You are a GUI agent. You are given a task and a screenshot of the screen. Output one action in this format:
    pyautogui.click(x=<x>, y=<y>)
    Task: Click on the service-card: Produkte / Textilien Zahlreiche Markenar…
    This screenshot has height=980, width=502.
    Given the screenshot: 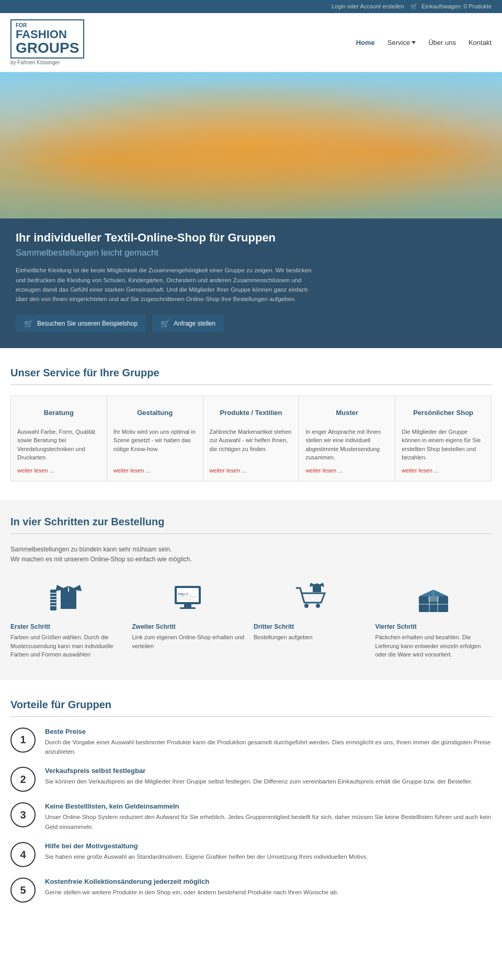 What is the action you would take?
    pyautogui.click(x=251, y=439)
    